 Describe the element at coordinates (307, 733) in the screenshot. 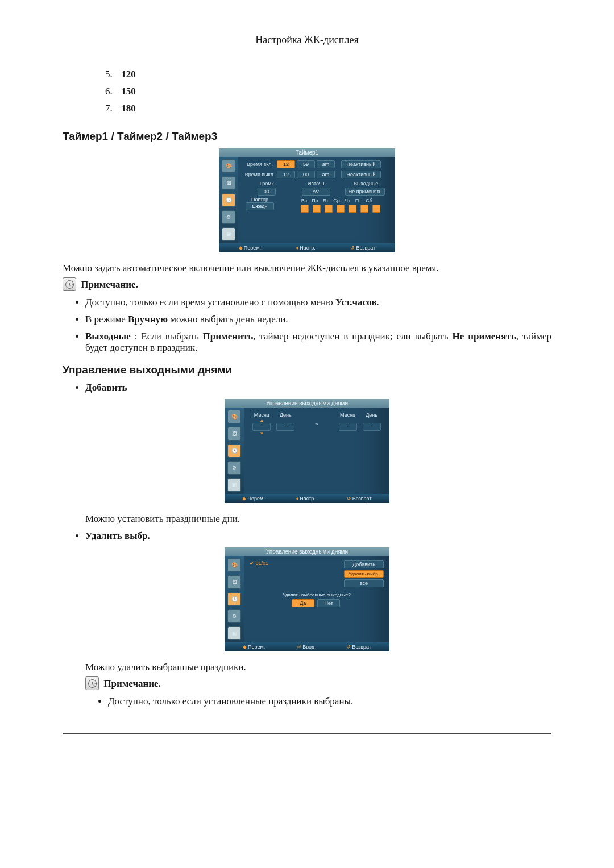

I see `footer-rule` at that location.